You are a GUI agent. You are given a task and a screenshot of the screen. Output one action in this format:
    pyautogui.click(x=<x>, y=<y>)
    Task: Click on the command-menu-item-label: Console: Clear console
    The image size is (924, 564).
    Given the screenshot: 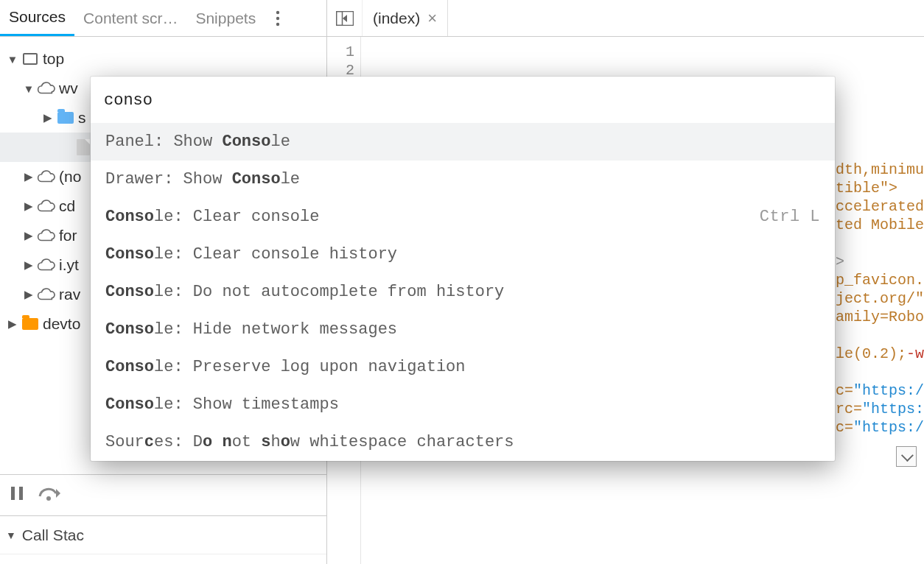 What is the action you would take?
    pyautogui.click(x=212, y=216)
    